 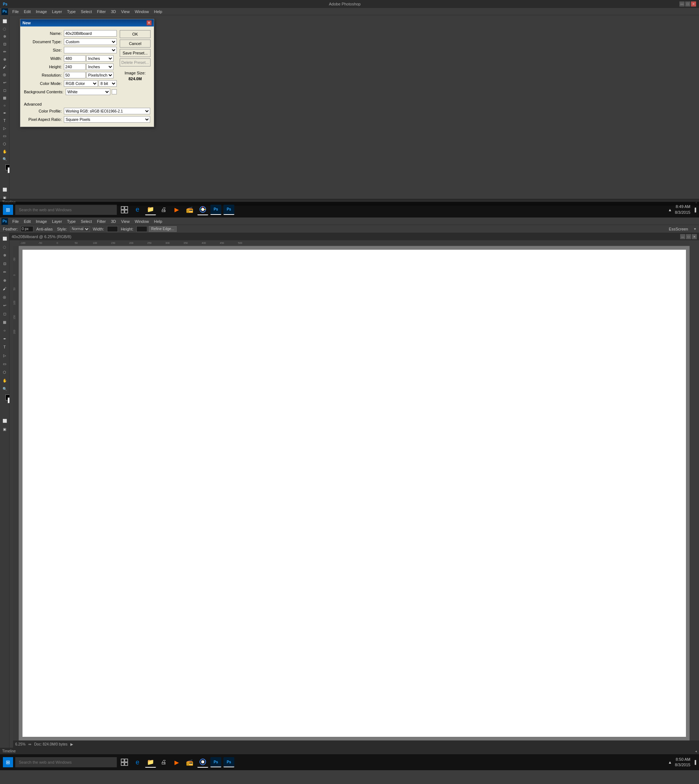 I want to click on tool-text: T, so click(x=5, y=121).